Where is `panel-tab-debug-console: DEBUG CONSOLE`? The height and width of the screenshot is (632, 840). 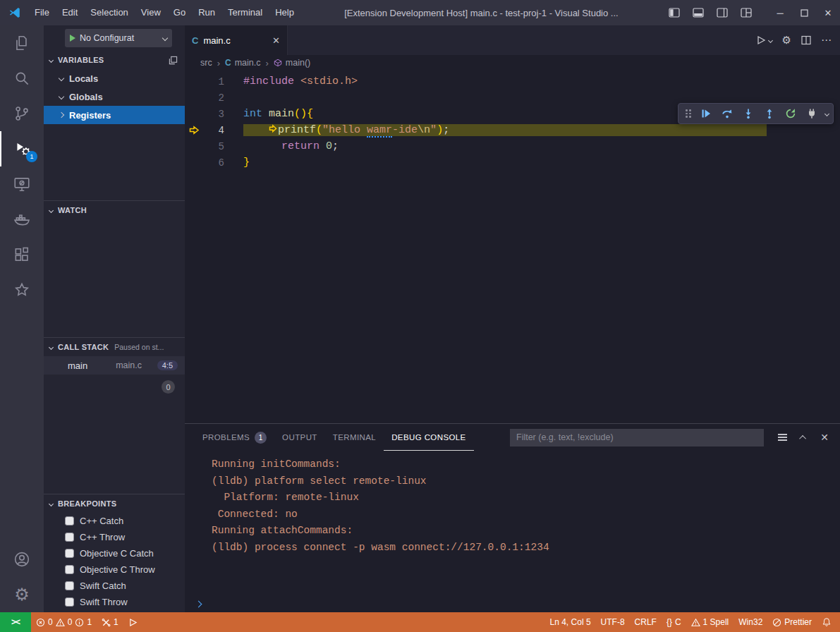
panel-tab-debug-console: DEBUG CONSOLE is located at coordinates (429, 437).